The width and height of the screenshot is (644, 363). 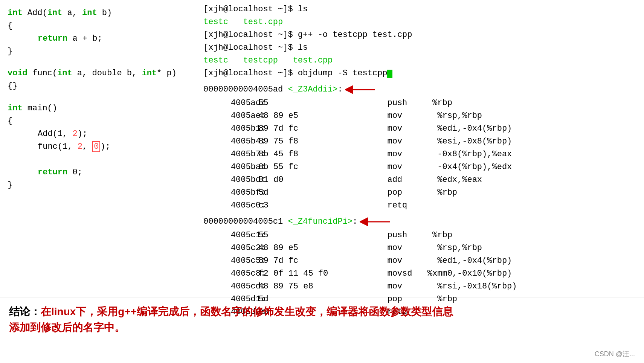 What do you see at coordinates (420, 48) in the screenshot?
I see `terminal-line-4: [xjh@localhost ~]$ ls` at bounding box center [420, 48].